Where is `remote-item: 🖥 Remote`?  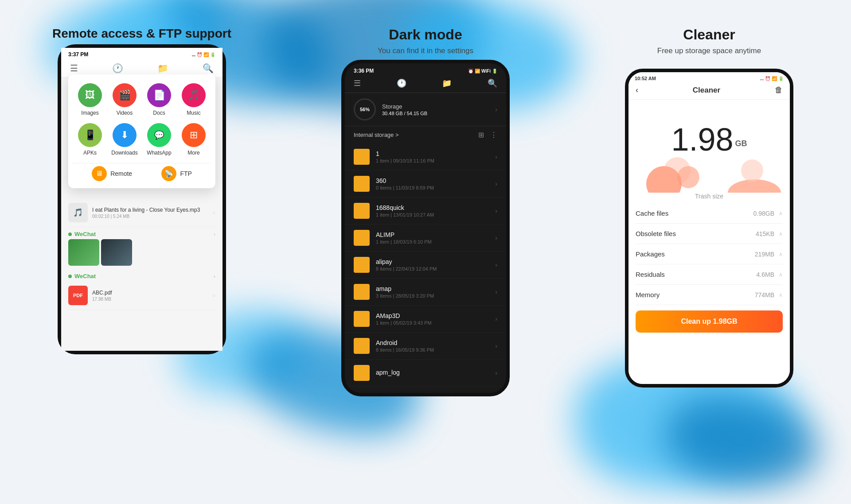 remote-item: 🖥 Remote is located at coordinates (112, 174).